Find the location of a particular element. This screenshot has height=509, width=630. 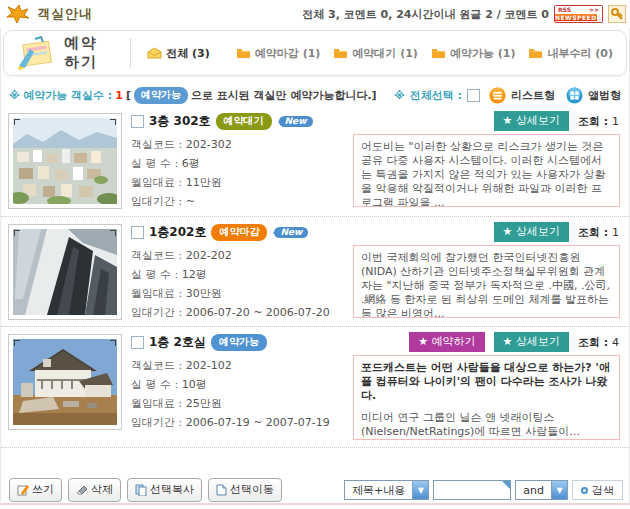

eraser-icon is located at coordinates (82, 490).